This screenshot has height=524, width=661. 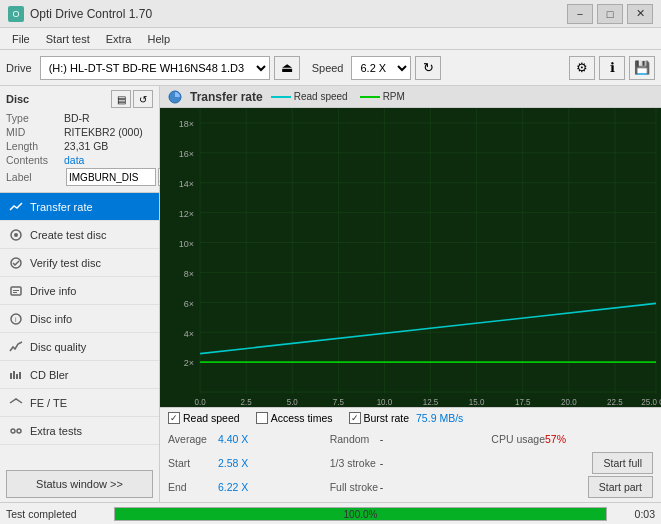 I want to click on info-button: ℹ, so click(x=612, y=68).